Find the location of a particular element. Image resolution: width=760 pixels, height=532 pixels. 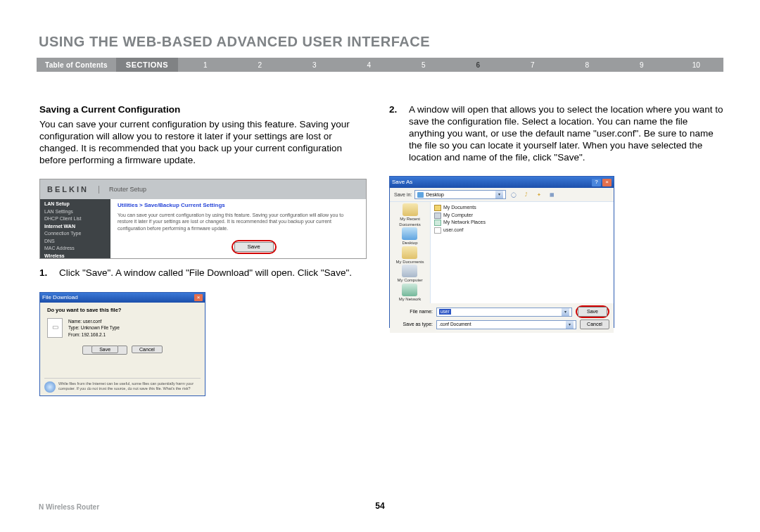

intro-paragraph: You can save your current configuration … is located at coordinates (203, 143).